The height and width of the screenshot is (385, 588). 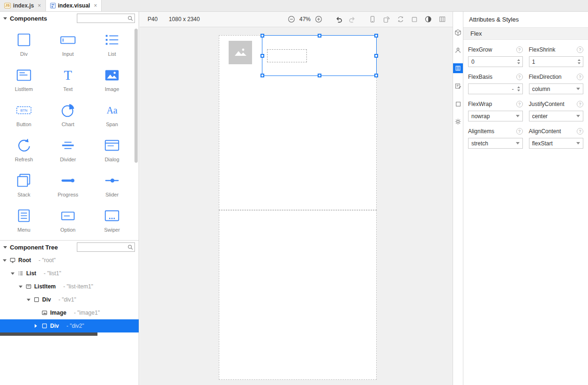 What do you see at coordinates (319, 19) in the screenshot?
I see `zoom-in-icon` at bounding box center [319, 19].